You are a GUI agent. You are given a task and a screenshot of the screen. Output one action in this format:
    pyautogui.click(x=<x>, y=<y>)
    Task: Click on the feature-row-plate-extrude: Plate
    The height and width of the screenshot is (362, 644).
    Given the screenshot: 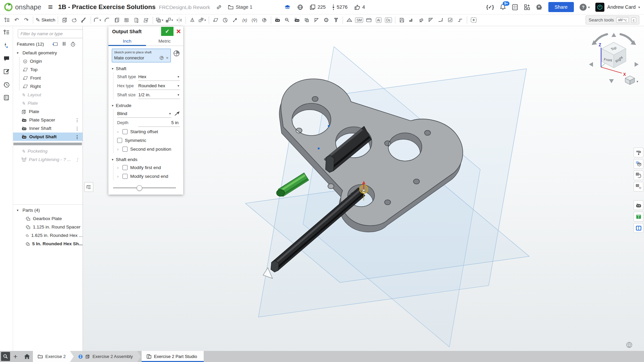 What is the action you would take?
    pyautogui.click(x=48, y=111)
    